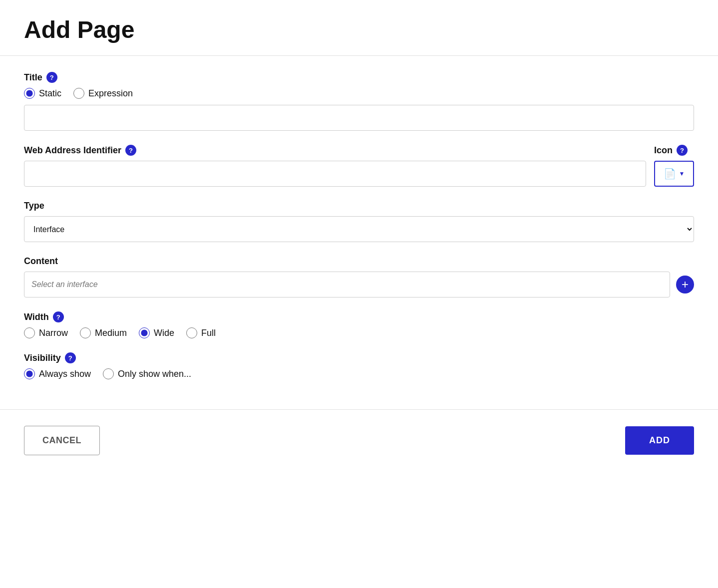 The image size is (718, 588). What do you see at coordinates (359, 101) in the screenshot?
I see `title-section: Title ? Static Expression` at bounding box center [359, 101].